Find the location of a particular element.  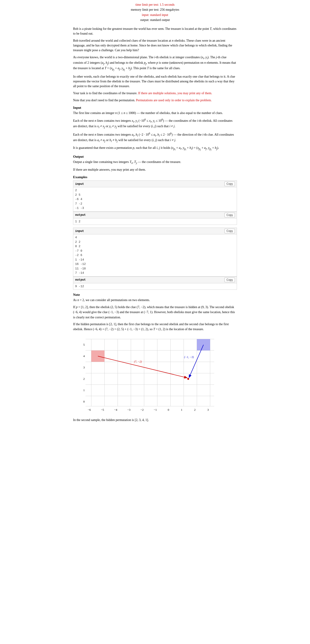

chart-x-label-neg1: −1 is located at coordinates (155, 410).